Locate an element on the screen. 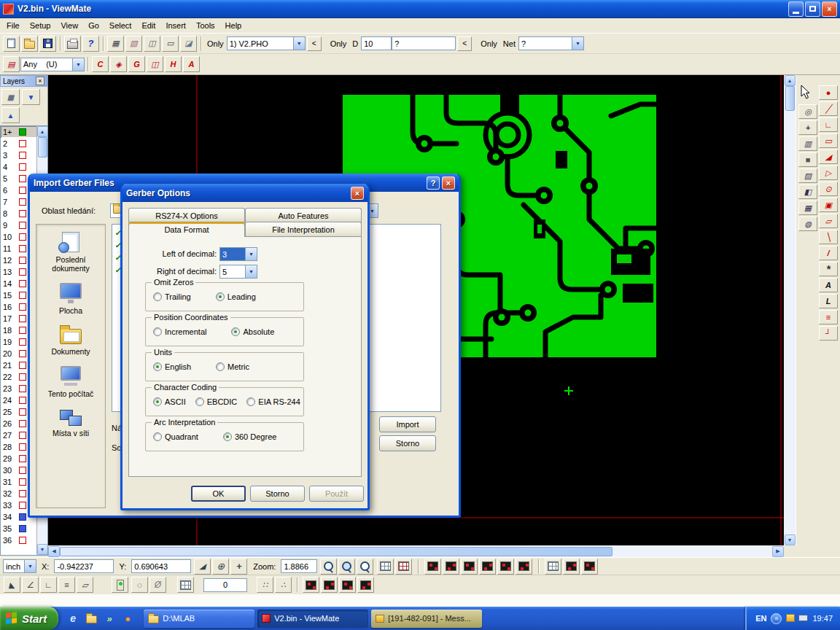 Image resolution: width=840 pixels, height=630 pixels. grid-snap-icon is located at coordinates (404, 567).